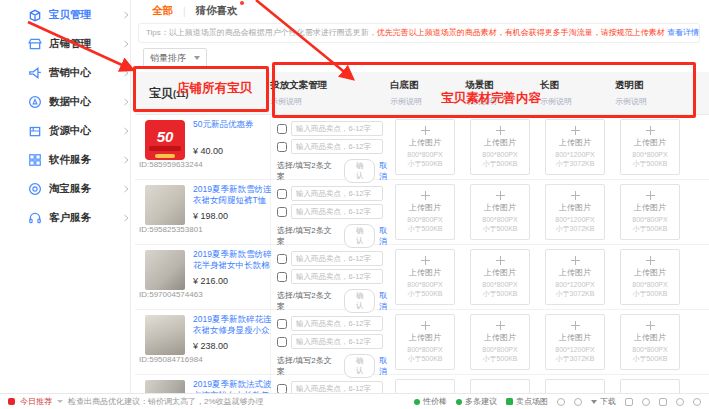 The width and height of the screenshot is (709, 409). What do you see at coordinates (476, 402) in the screenshot?
I see `footer-item-suggestions: 多条建议` at bounding box center [476, 402].